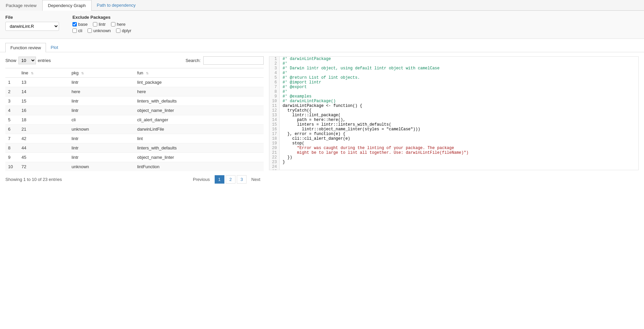 The height and width of the screenshot is (329, 644). I want to click on exclude-row-1: base lintr here, so click(102, 24).